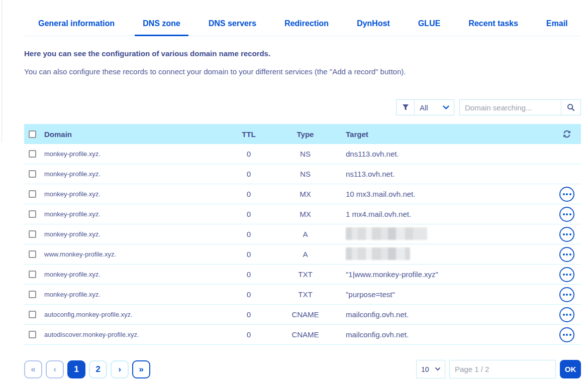  I want to click on record-type-filter-select: All, so click(425, 107).